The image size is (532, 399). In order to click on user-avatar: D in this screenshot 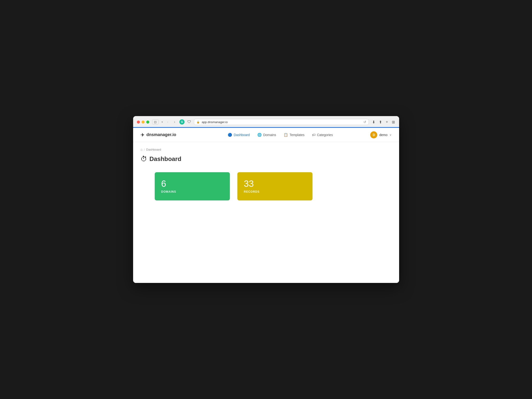, I will do `click(374, 135)`.